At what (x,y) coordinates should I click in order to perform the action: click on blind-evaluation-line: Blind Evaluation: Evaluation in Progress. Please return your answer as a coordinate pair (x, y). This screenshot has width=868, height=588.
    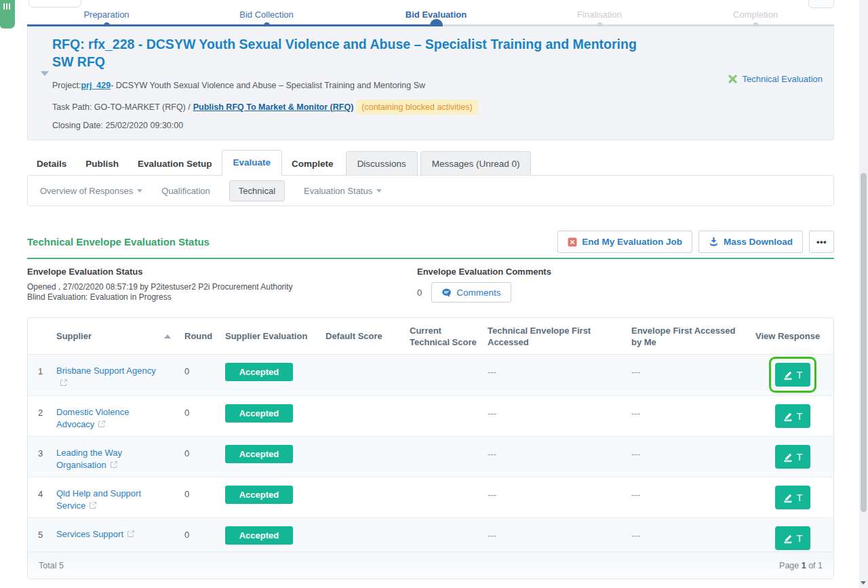
    Looking at the image, I should click on (160, 297).